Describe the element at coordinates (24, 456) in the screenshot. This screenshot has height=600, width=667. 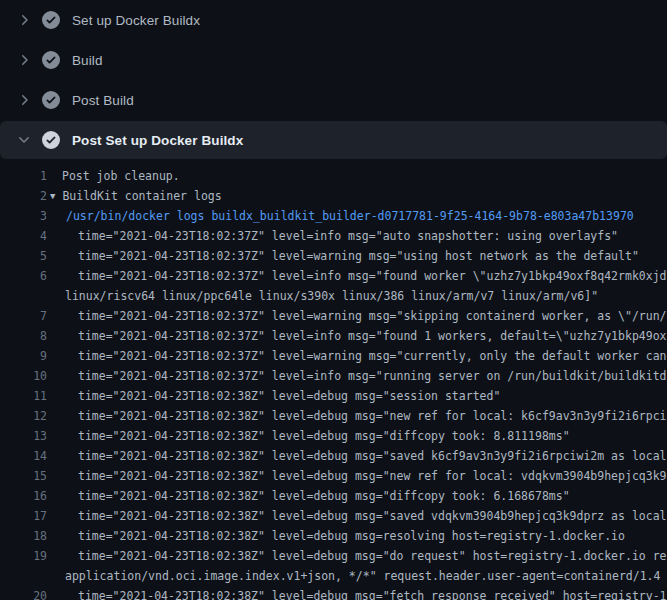
I see `line-number: 14` at that location.